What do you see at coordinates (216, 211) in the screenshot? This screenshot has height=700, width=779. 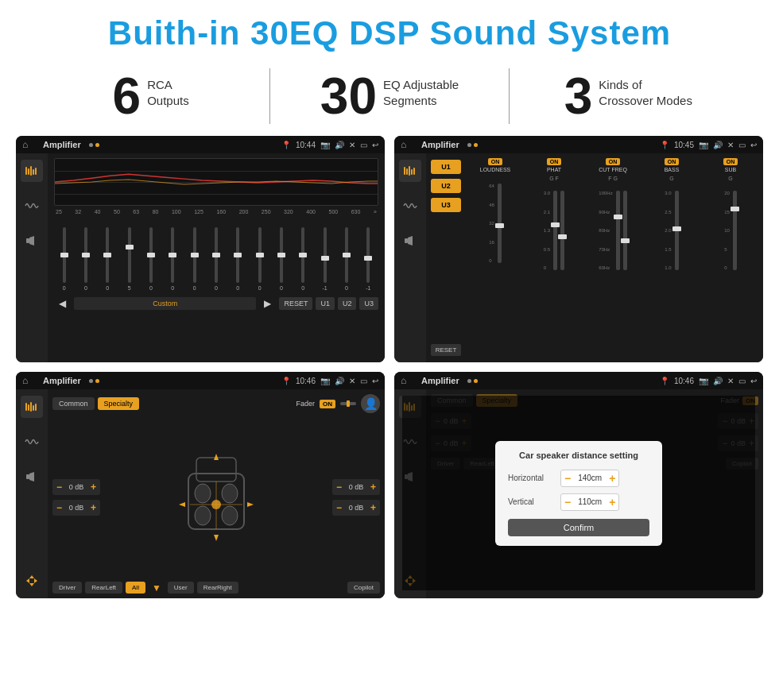 I see `eq-freq-labels: 253240506380100125160200250320400500630»` at bounding box center [216, 211].